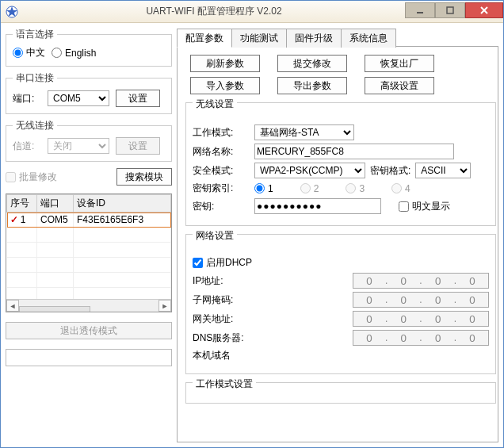 The width and height of the screenshot is (504, 448). I want to click on plaintext-option: 明文显示, so click(425, 206).